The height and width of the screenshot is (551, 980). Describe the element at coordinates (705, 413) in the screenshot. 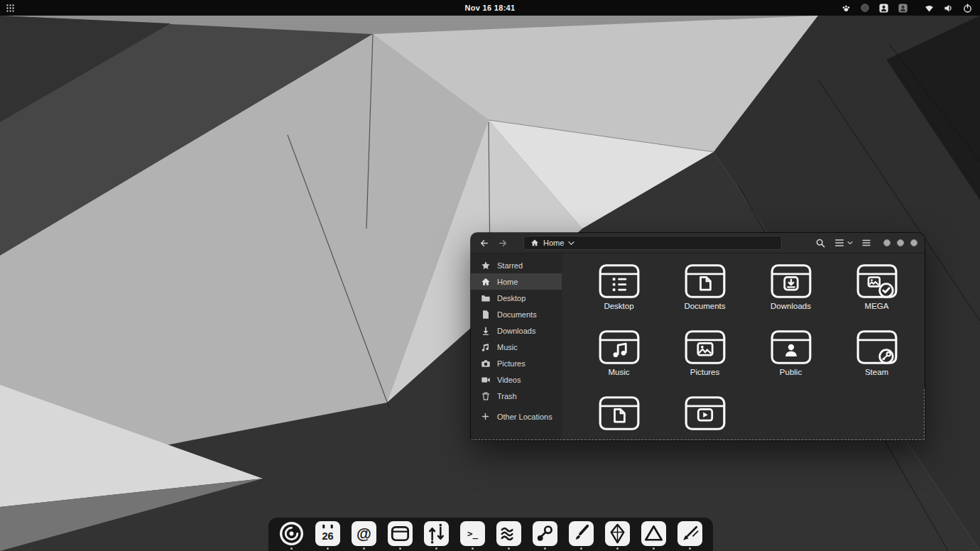

I see `folder-icon-video` at that location.